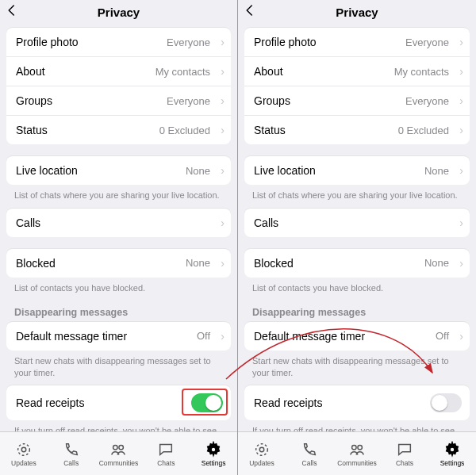  Describe the element at coordinates (189, 43) in the screenshot. I see `value: Everyone` at that location.